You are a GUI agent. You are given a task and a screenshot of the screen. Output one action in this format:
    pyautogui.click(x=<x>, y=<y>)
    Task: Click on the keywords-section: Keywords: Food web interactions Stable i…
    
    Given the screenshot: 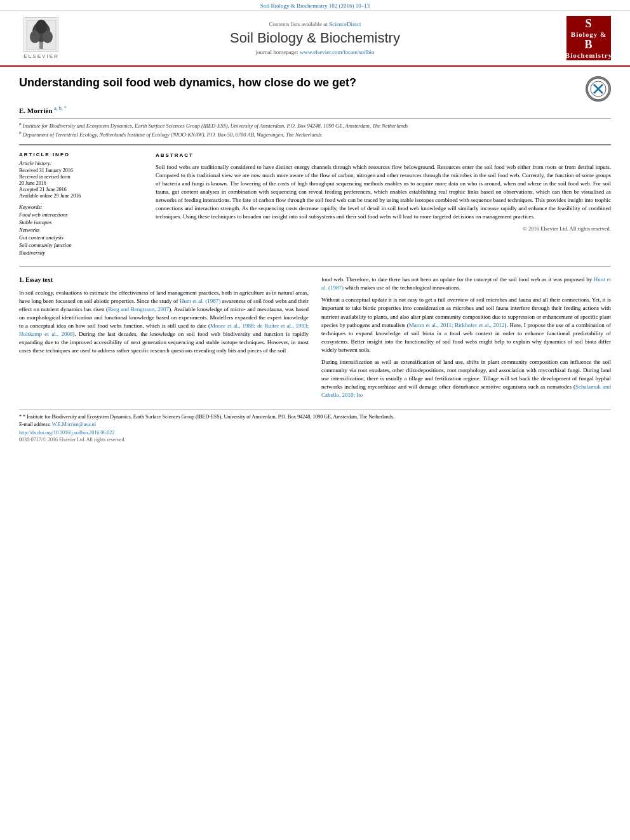 What is the action you would take?
    pyautogui.click(x=81, y=230)
    